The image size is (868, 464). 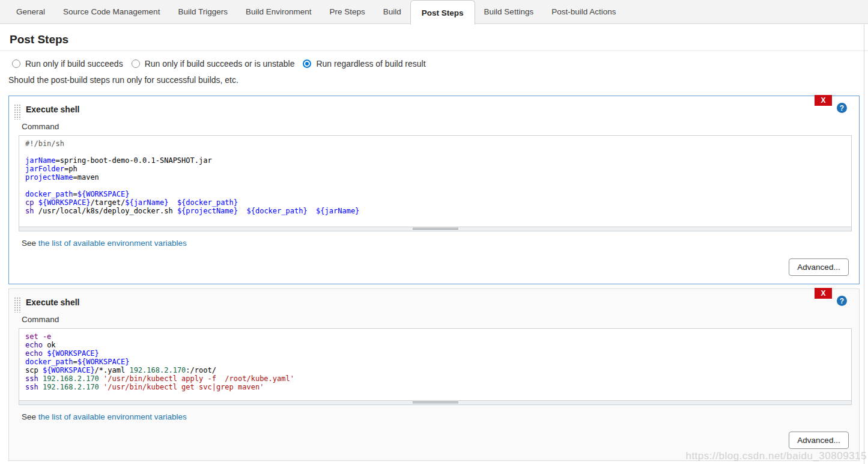 I want to click on radio-label: Run regardless of build result, so click(x=371, y=64).